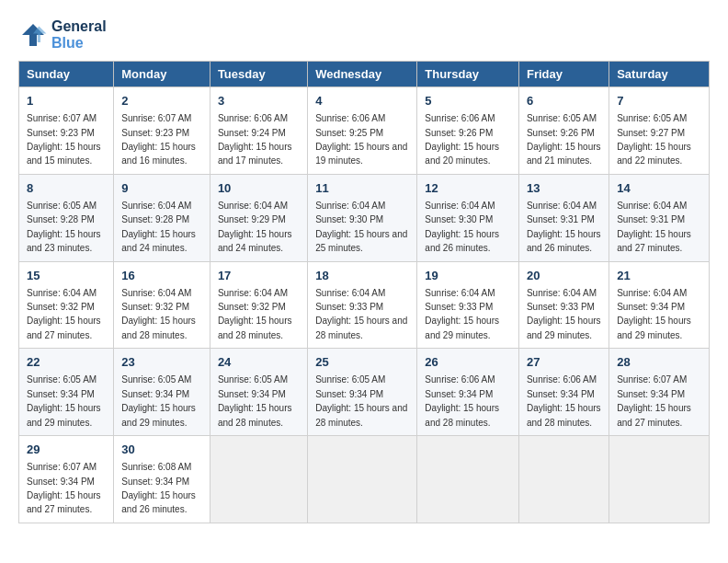  Describe the element at coordinates (162, 276) in the screenshot. I see `day-number: 16` at that location.